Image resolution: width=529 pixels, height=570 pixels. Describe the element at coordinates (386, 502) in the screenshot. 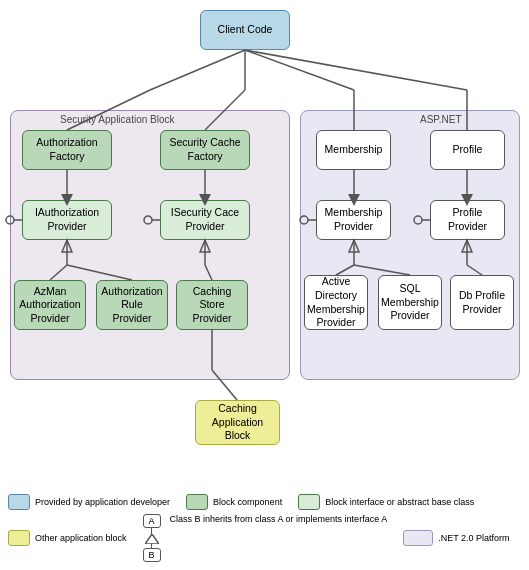

I see `legend-block-interface: Block interface or abstract base class` at that location.